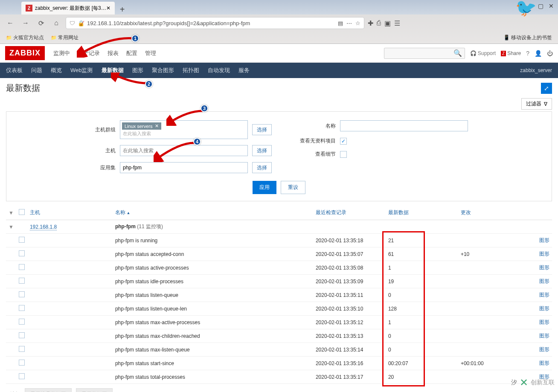  Describe the element at coordinates (68, 8) in the screenshot. I see `browser-tab: Z zabbix_server: 最新数据 [每3… ✕` at that location.